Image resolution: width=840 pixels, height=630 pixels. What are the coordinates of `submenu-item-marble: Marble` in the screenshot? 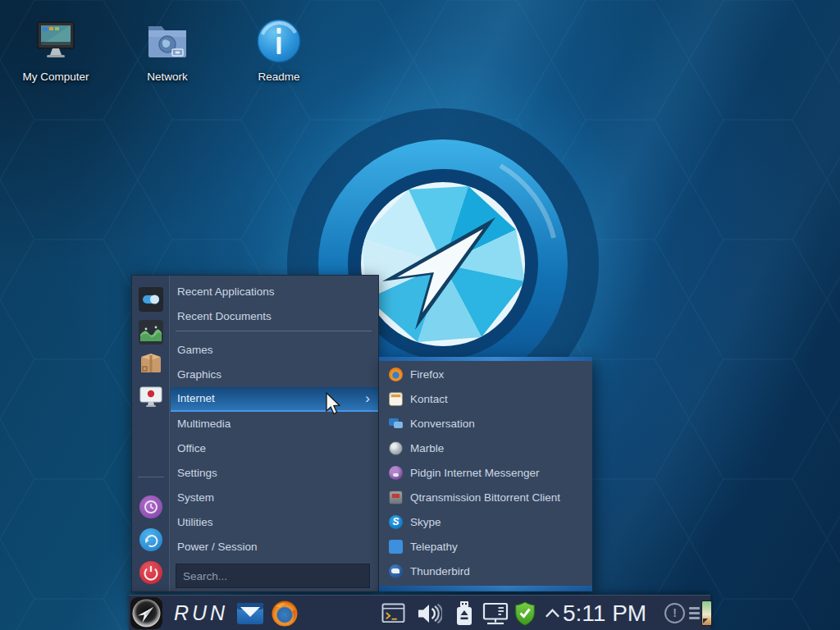 It's located at (486, 448).